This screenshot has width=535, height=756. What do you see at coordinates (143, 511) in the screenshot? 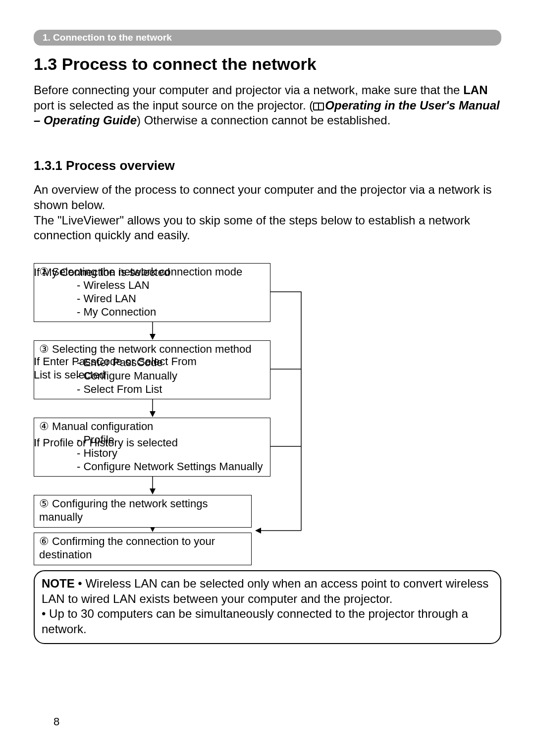
I see `box4-title: ⑤ Conﬁguring the network settings manual…` at bounding box center [143, 511].